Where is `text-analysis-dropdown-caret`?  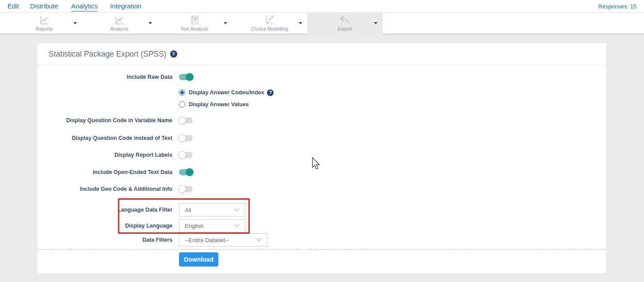 text-analysis-dropdown-caret is located at coordinates (225, 23).